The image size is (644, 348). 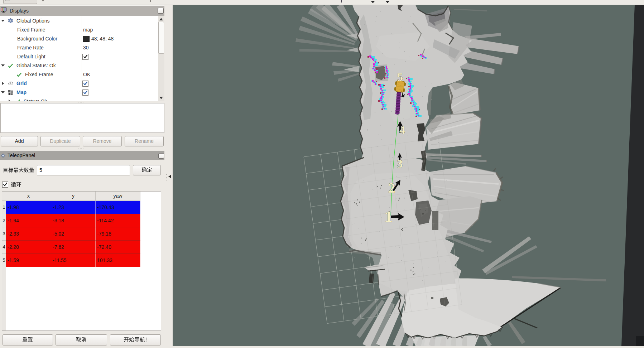 I want to click on svg-text: 2, so click(x=392, y=188).